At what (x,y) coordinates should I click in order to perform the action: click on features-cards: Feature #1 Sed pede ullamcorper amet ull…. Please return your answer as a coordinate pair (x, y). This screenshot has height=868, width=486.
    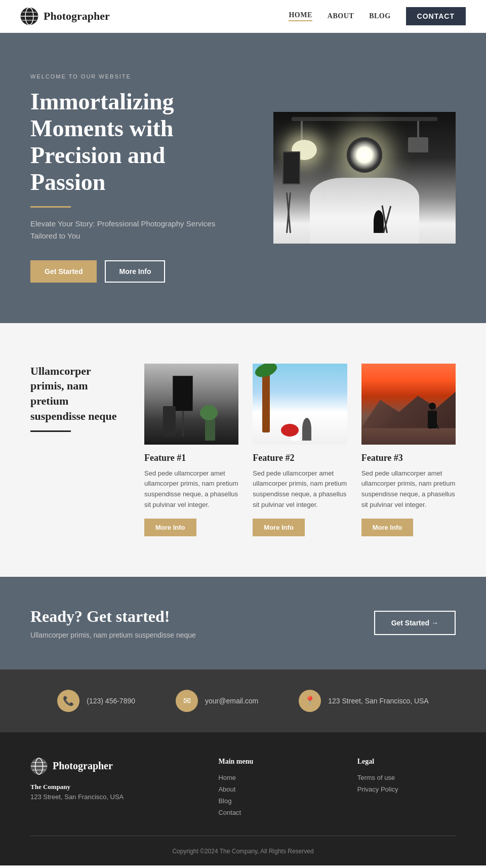
    Looking at the image, I should click on (300, 450).